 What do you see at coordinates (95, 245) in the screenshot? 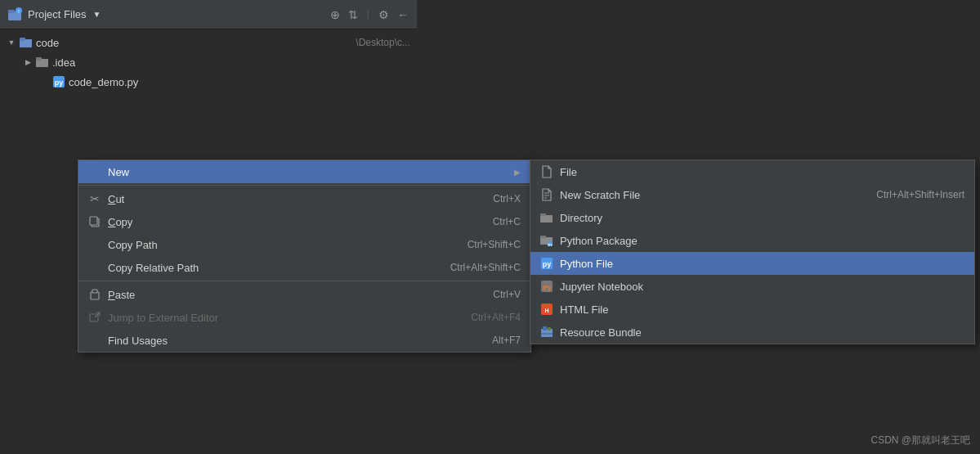
I see `copy-path-icon` at bounding box center [95, 245].